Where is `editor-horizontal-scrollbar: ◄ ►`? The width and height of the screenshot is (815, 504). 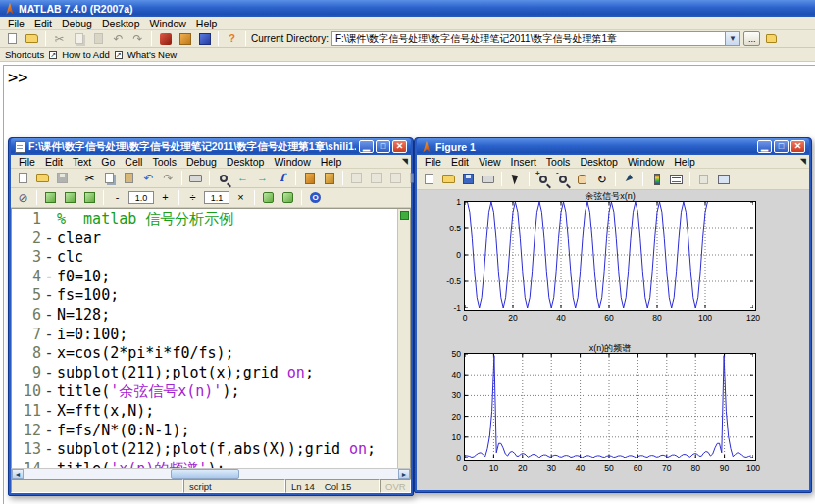
editor-horizontal-scrollbar: ◄ ► is located at coordinates (211, 474).